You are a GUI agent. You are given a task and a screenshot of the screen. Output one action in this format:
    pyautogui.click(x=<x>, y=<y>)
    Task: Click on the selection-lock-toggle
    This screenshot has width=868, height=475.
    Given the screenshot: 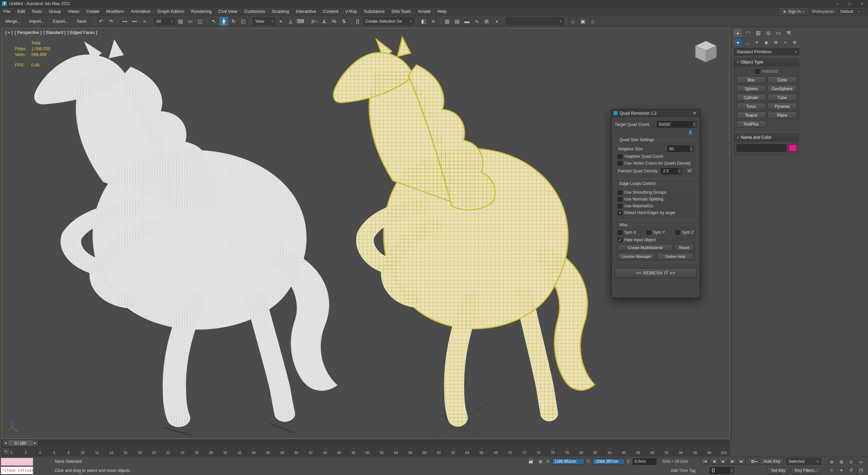 What is the action you would take?
    pyautogui.click(x=531, y=461)
    